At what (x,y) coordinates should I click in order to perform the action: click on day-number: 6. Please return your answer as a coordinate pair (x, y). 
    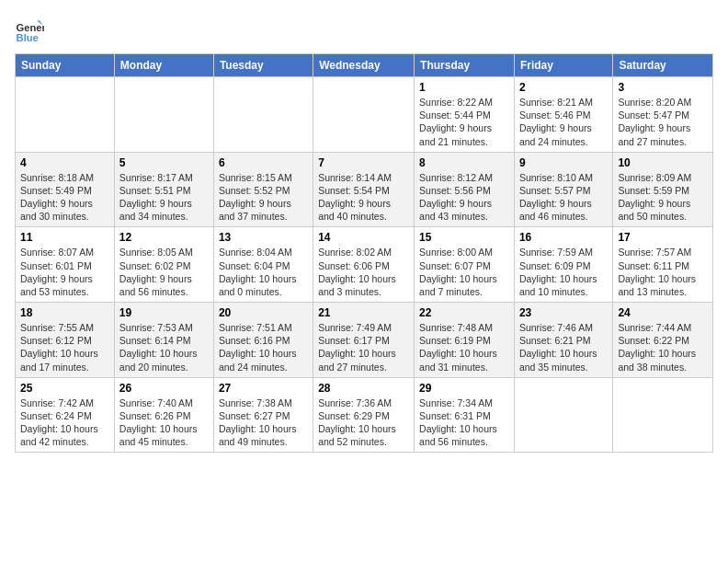
    Looking at the image, I should click on (263, 163).